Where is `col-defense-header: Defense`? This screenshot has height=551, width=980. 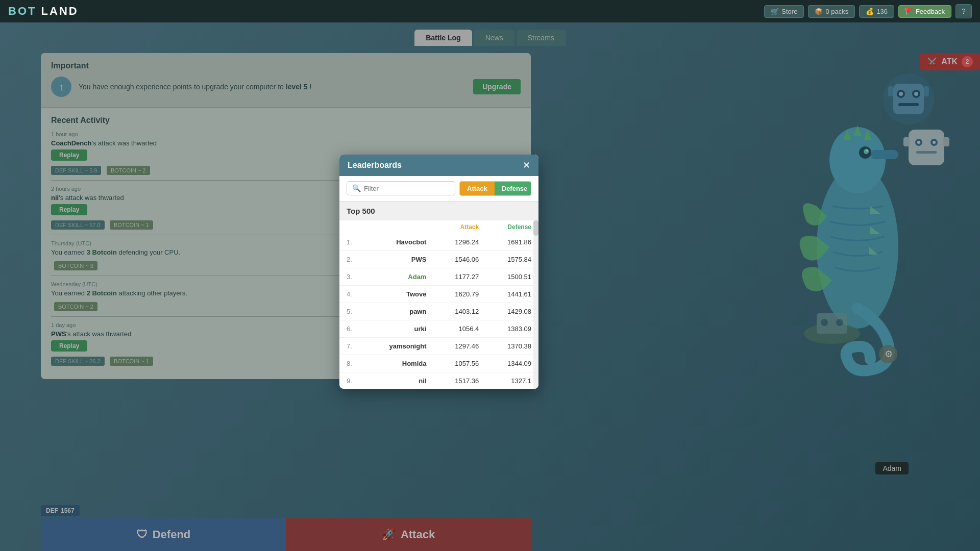
col-defense-header: Defense is located at coordinates (512, 227).